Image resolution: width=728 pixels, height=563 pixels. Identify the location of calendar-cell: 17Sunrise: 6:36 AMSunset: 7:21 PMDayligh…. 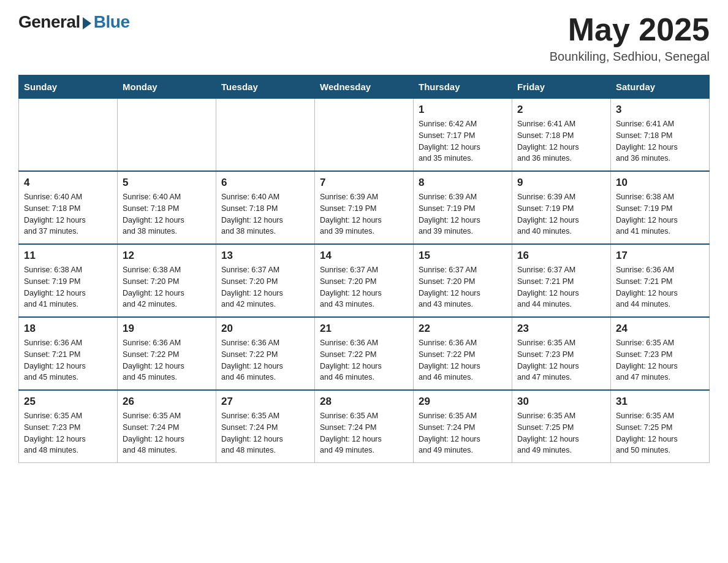
(661, 281).